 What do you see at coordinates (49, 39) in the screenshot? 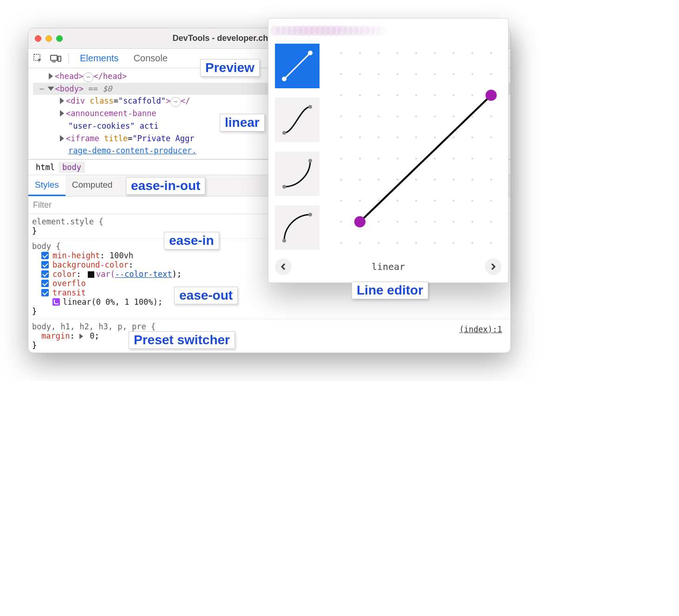
I see `minimize-icon` at bounding box center [49, 39].